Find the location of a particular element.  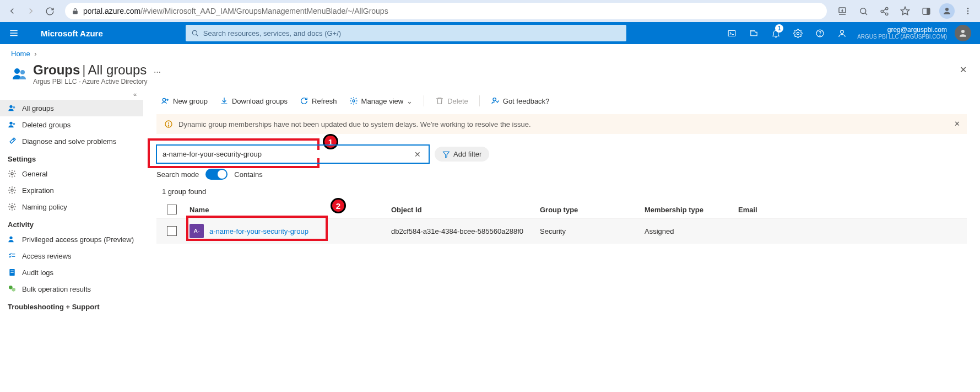

alert-close-button: ✕ is located at coordinates (957, 123).